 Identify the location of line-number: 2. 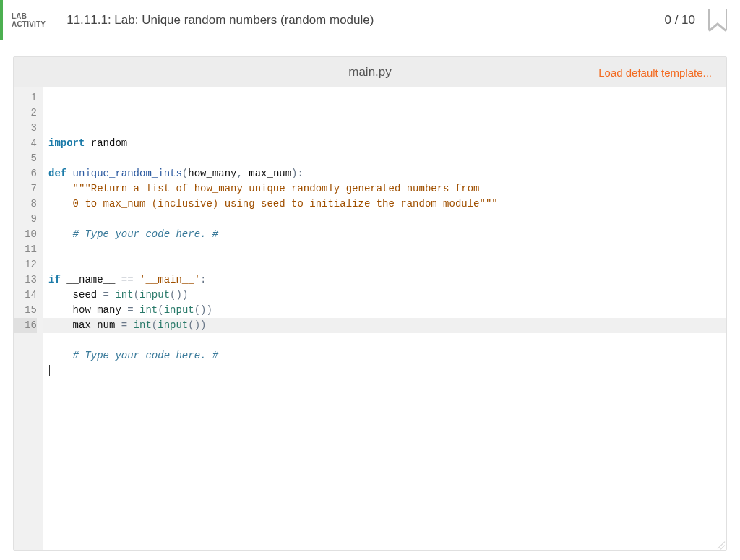
(25, 113).